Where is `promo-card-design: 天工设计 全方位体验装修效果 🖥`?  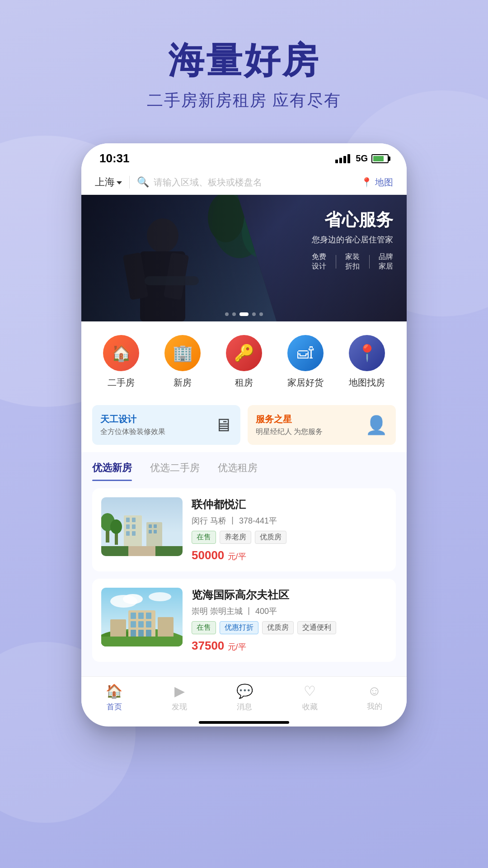
promo-card-design: 天工设计 全方位体验装修效果 🖥 is located at coordinates (166, 425).